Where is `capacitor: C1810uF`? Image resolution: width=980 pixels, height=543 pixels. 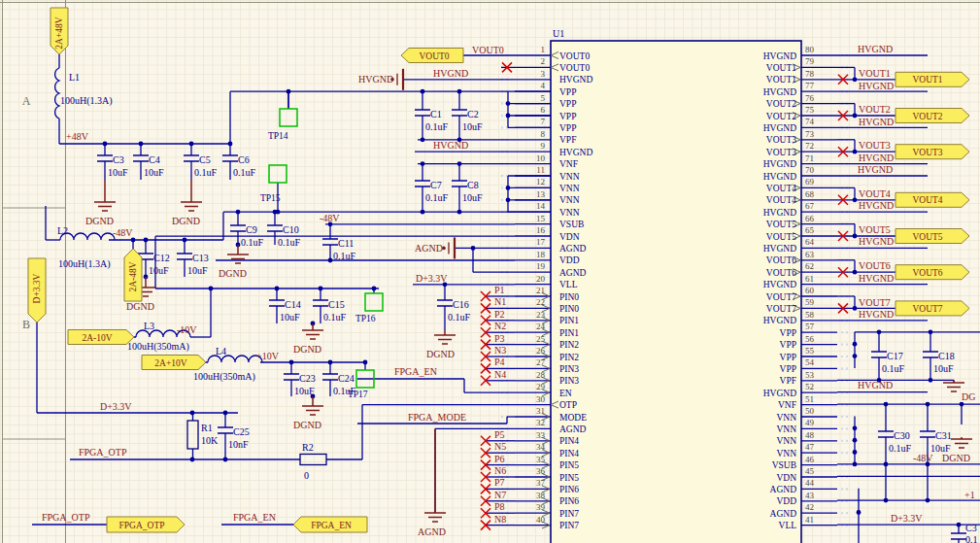
capacitor: C1810uF is located at coordinates (938, 356).